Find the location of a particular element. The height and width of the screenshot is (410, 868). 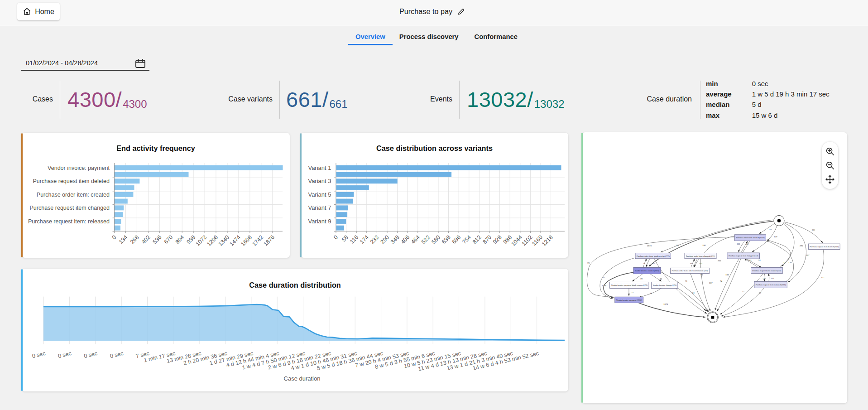

svg-text: 201 is located at coordinates (814, 230).